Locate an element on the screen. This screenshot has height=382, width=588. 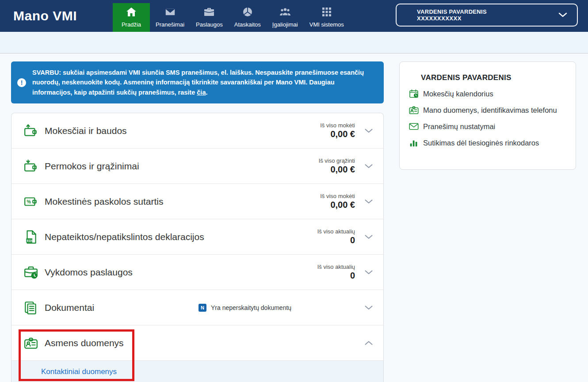
document-eds-icon: EDS is located at coordinates (31, 237).